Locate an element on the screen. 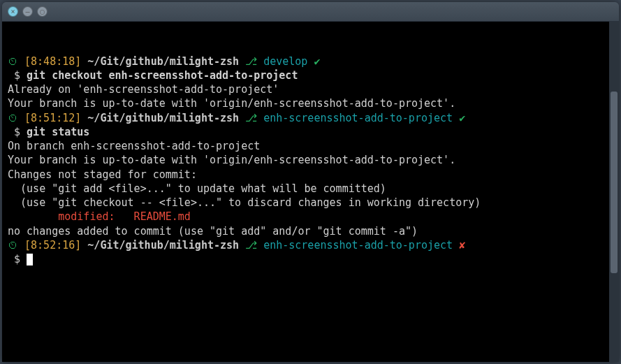 Image resolution: width=621 pixels, height=364 pixels. command-text: git checkout enh-screensshot-add-to-proj… is located at coordinates (162, 75).